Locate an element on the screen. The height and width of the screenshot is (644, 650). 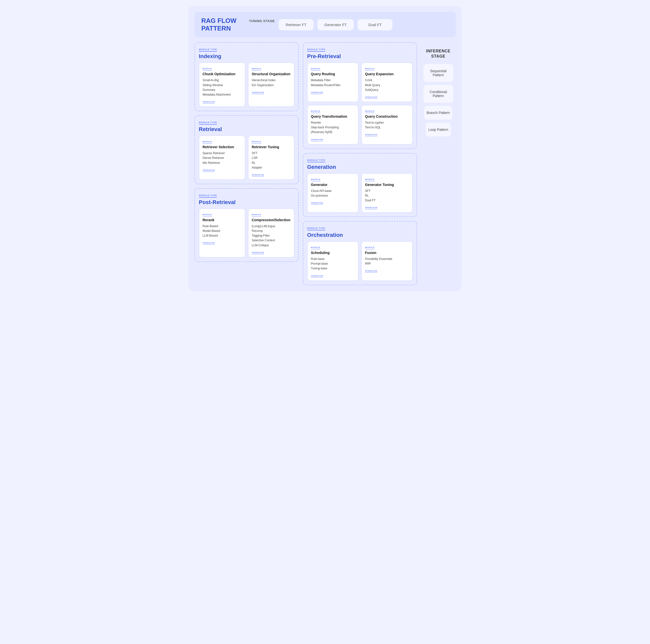
list-item: Dense Retriever is located at coordinates (222, 158).